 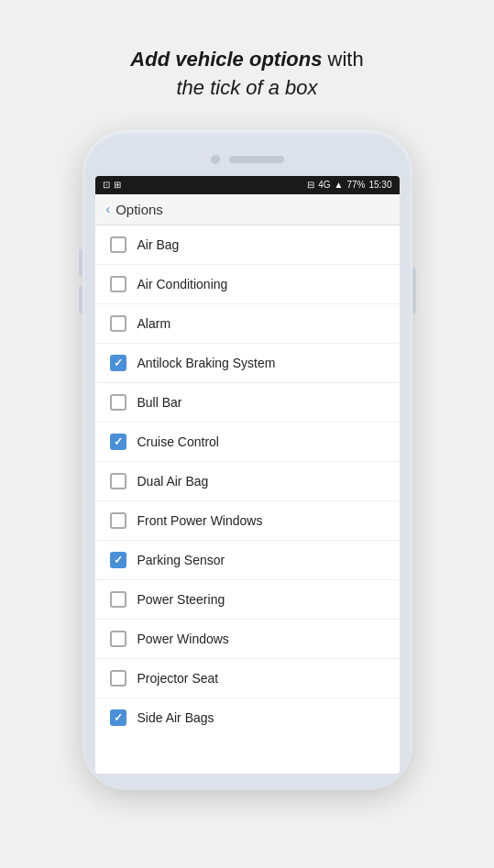 I want to click on list-item: Power Windows, so click(x=247, y=640).